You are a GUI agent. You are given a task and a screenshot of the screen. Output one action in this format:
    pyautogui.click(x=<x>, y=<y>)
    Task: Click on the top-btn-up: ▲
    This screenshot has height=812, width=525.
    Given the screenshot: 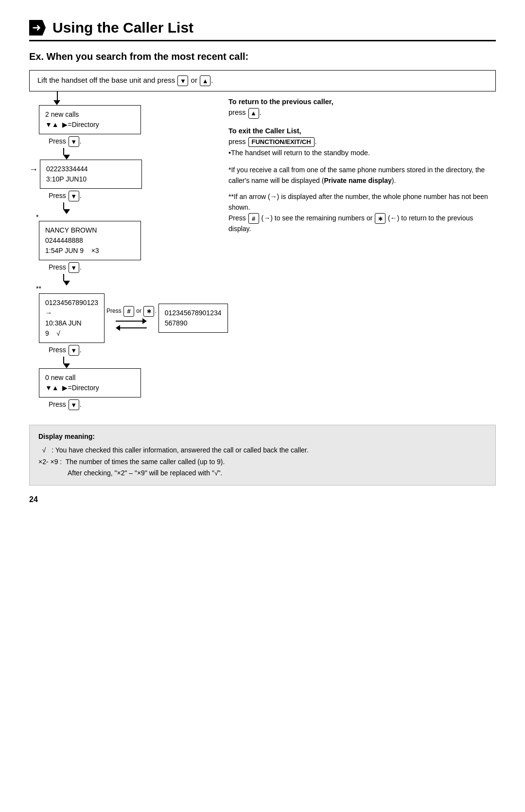 What is the action you would take?
    pyautogui.click(x=205, y=81)
    